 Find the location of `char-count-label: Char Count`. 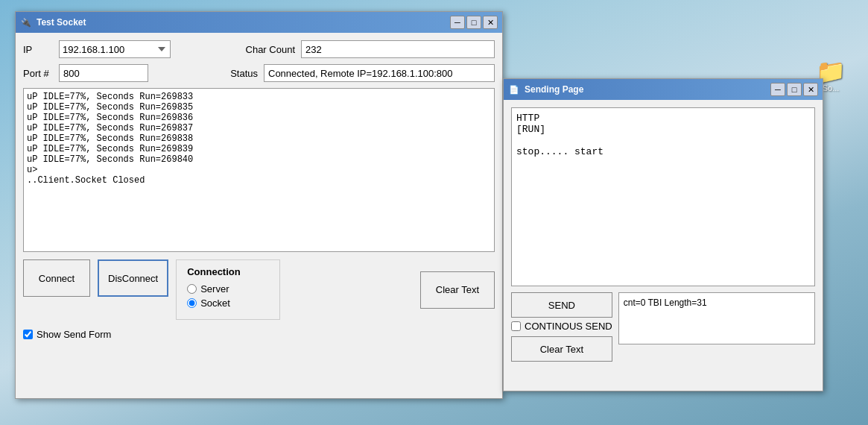

char-count-label: Char Count is located at coordinates (270, 49).